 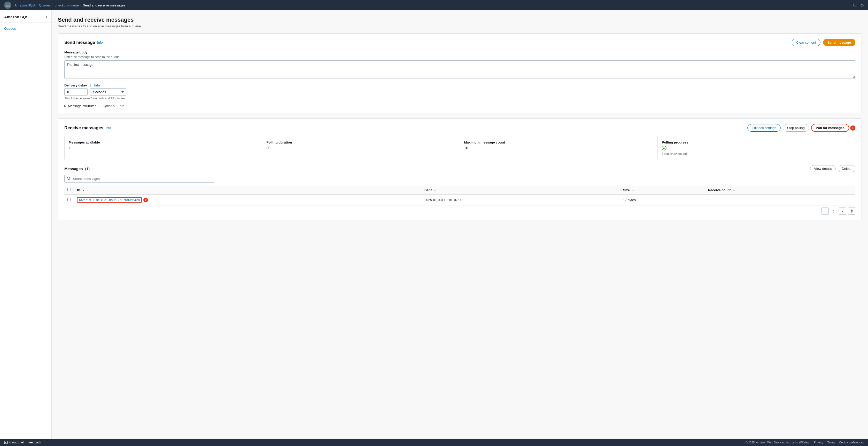 I want to click on sidebar-app-name: Amazon SQS ‹, so click(x=26, y=19).